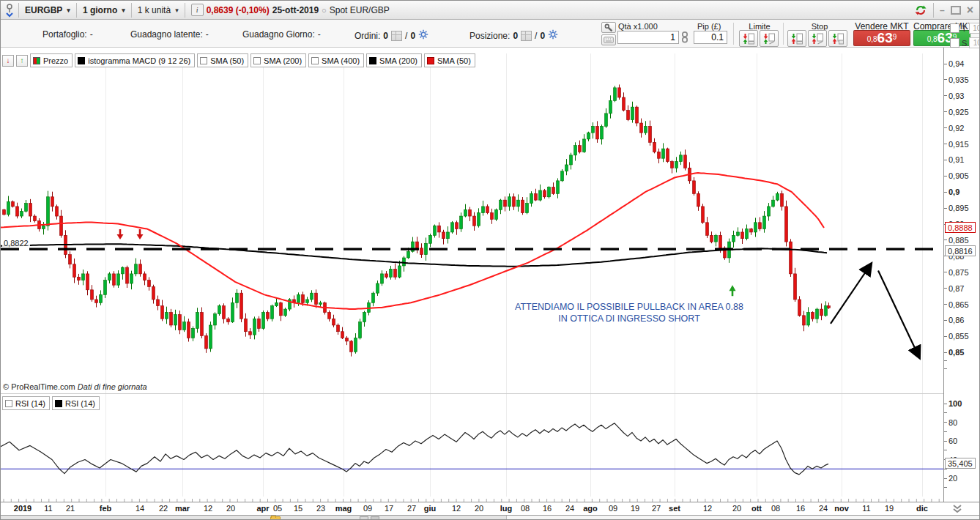 Image resolution: width=980 pixels, height=520 pixels. What do you see at coordinates (298, 508) in the screenshot?
I see `time-tick-label: 15` at bounding box center [298, 508].